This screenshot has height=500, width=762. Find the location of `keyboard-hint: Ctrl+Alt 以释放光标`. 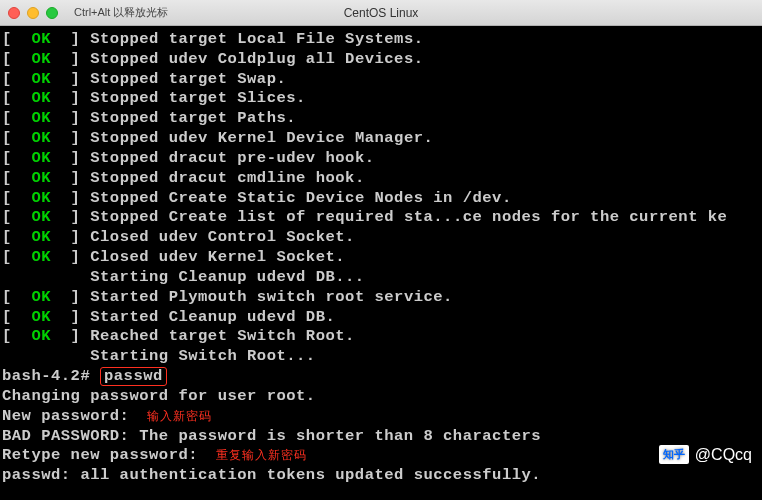

keyboard-hint: Ctrl+Alt 以释放光标 is located at coordinates (121, 12).